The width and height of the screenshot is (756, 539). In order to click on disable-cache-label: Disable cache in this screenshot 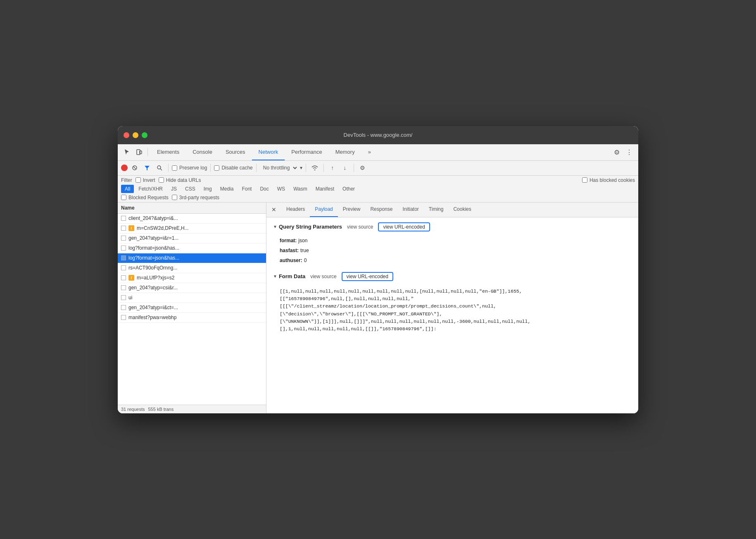, I will do `click(233, 168)`.